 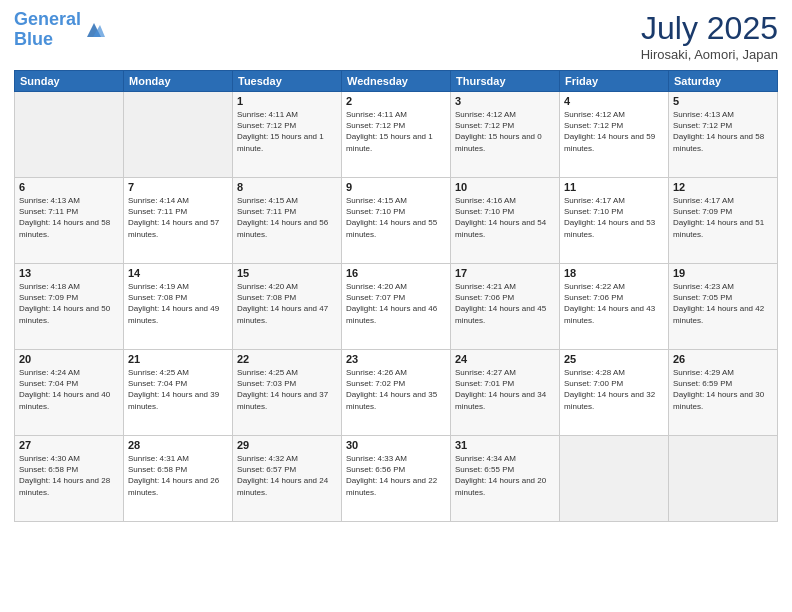 I want to click on calendar-cell: 8Sunrise: 4:15 AM Sunset: 7:11 PM Daylig…, so click(x=288, y=221).